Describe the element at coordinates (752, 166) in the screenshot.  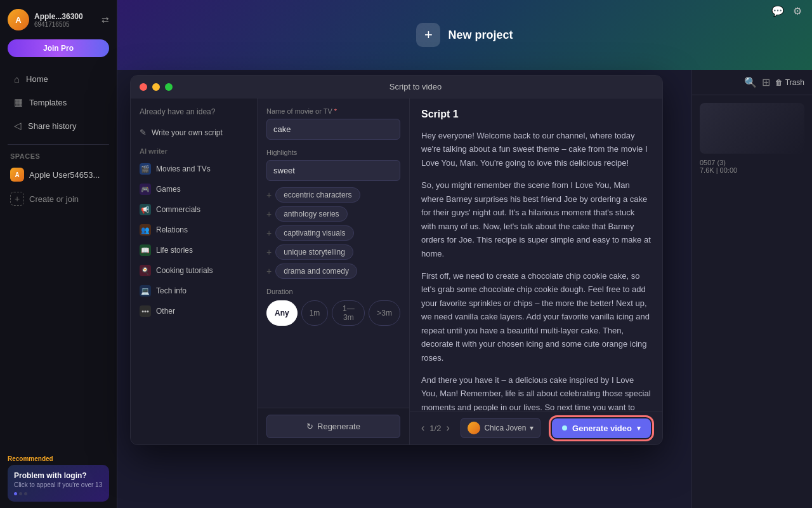
I see `thumbnail-meta: 0507 (3) 7.6K | 00:00` at that location.